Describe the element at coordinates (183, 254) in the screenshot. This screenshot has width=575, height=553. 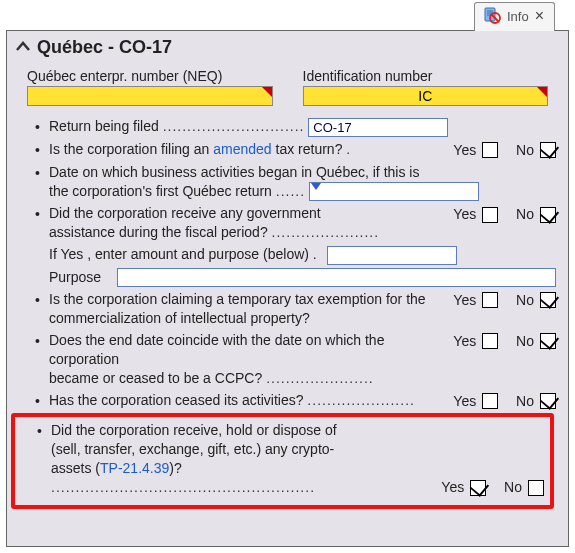
I see `ifyes-label: If Yes , enter amount and purpose (below…` at that location.